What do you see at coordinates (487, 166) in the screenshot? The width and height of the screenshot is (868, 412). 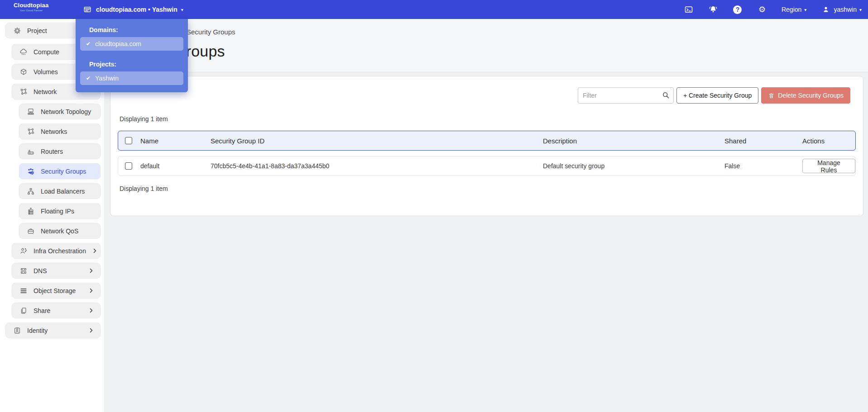 I see `table-body: default70fcb5c5-4e4b-41a1-8a83-da37a3a44…` at bounding box center [487, 166].